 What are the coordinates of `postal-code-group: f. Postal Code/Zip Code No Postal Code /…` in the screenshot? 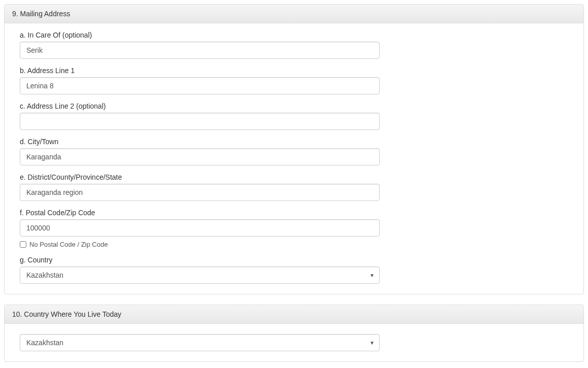 It's located at (294, 228).